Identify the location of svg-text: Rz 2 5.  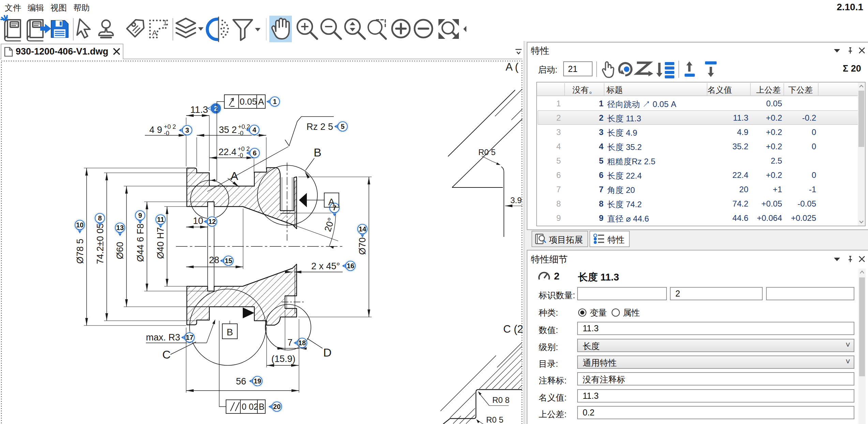
(320, 127).